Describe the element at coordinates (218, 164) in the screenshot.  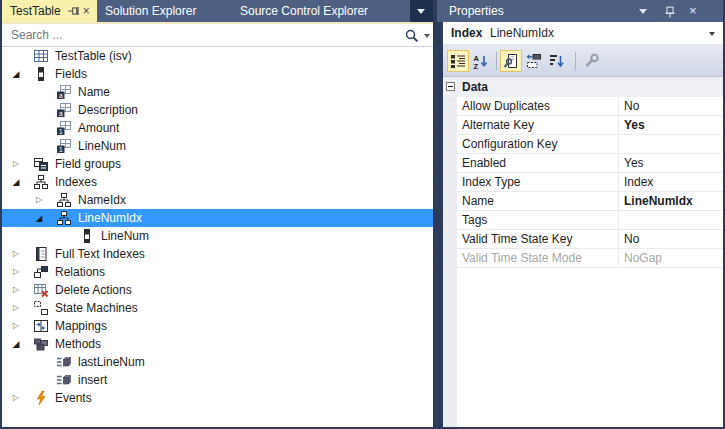
I see `tree-item-field-groups: ▷Field groups` at that location.